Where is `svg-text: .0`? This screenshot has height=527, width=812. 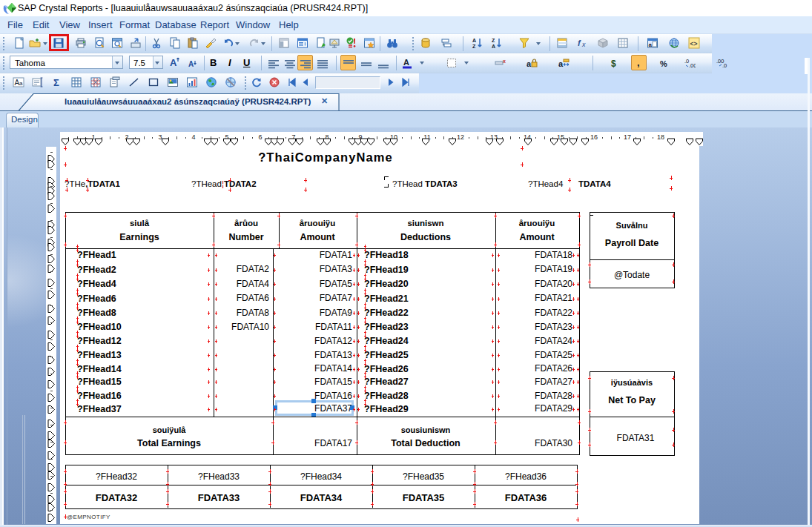 svg-text: .0 is located at coordinates (724, 65).